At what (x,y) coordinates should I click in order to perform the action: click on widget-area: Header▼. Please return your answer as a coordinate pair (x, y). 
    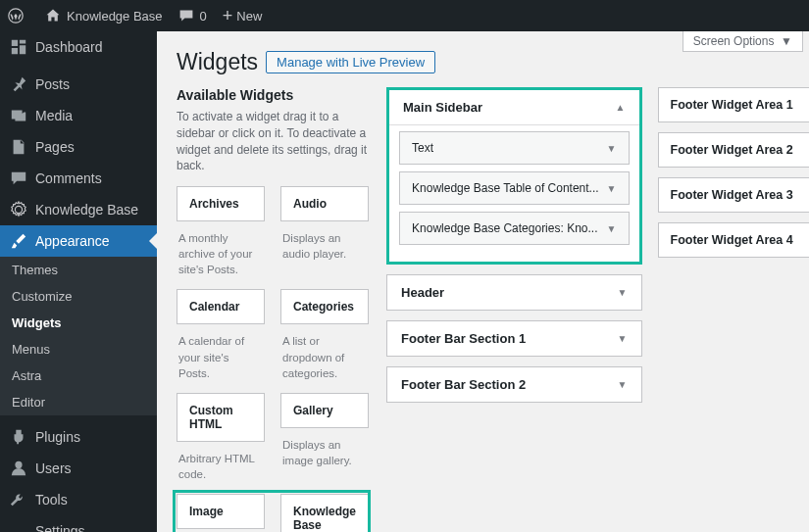
    Looking at the image, I should click on (514, 292).